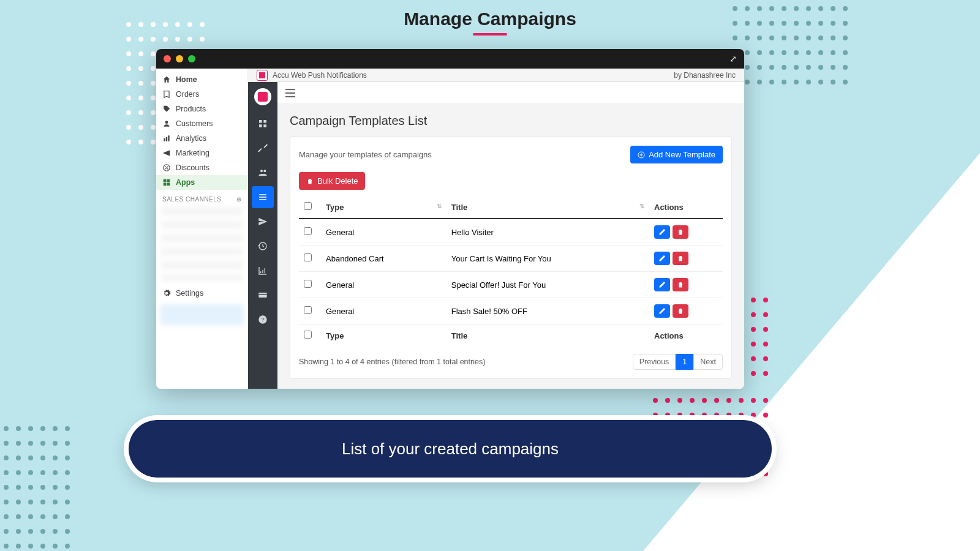 The height and width of the screenshot is (551, 980). What do you see at coordinates (263, 148) in the screenshot?
I see `side-tools` at bounding box center [263, 148].